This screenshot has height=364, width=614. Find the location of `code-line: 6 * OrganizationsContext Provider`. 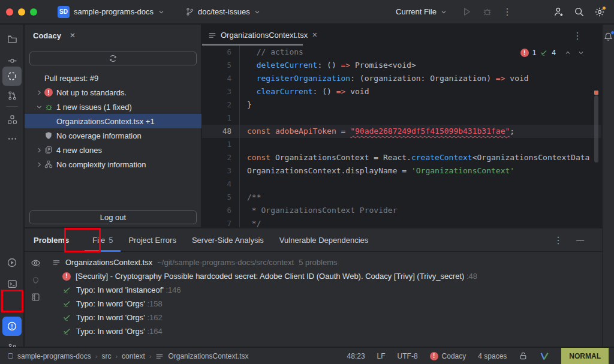

code-line: 6 * OrganizationsContext Provider is located at coordinates (402, 210).